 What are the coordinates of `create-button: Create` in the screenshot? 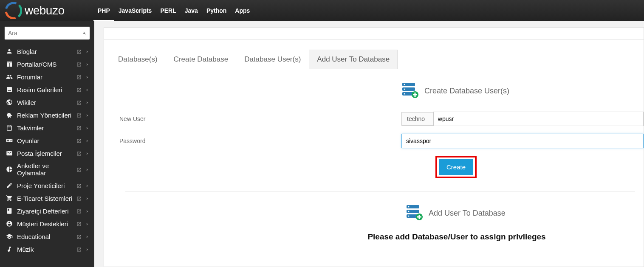 It's located at (456, 167).